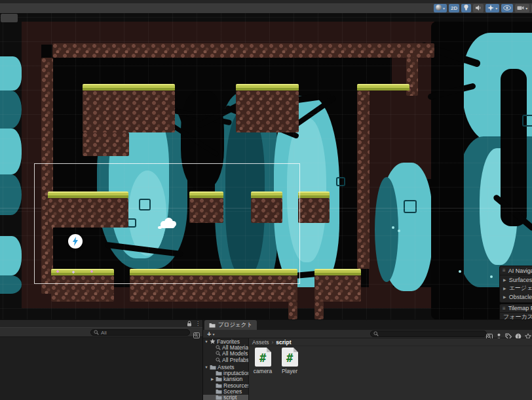  I want to click on tree-item-inputaction: inputaction, so click(225, 372).